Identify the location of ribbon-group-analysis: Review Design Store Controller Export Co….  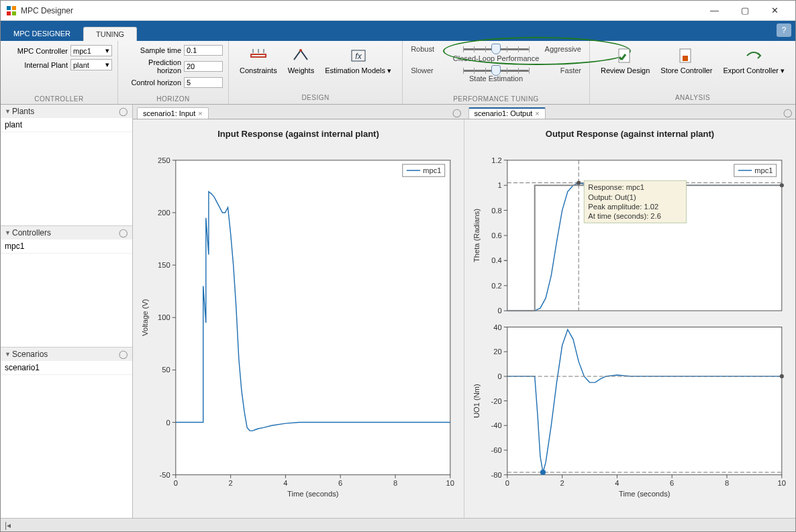
(693, 72).